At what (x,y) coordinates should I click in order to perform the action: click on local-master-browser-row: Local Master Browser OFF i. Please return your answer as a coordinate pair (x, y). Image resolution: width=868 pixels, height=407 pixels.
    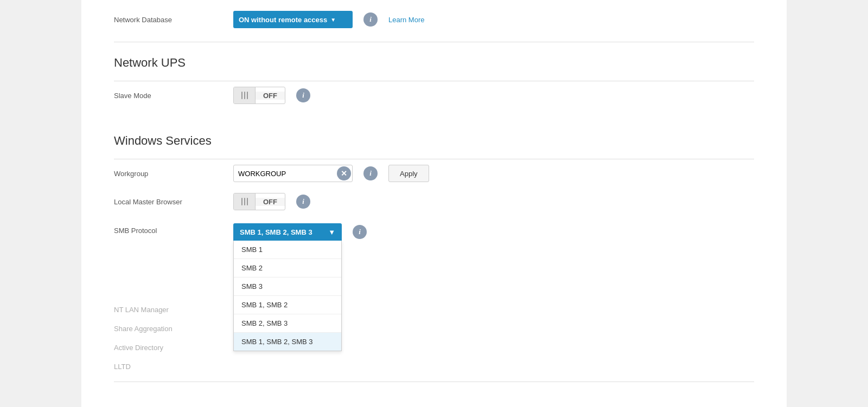
    Looking at the image, I should click on (434, 202).